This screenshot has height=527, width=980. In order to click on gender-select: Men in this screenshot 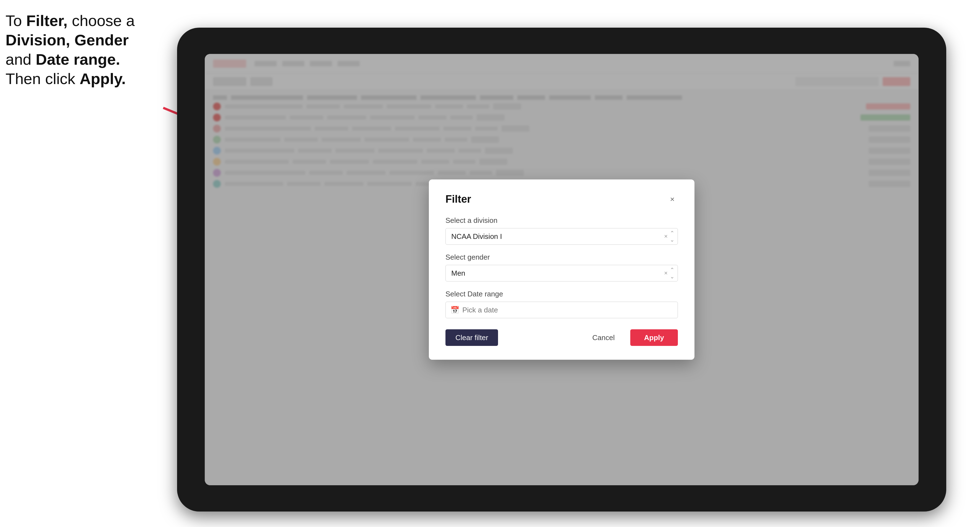, I will do `click(562, 273)`.